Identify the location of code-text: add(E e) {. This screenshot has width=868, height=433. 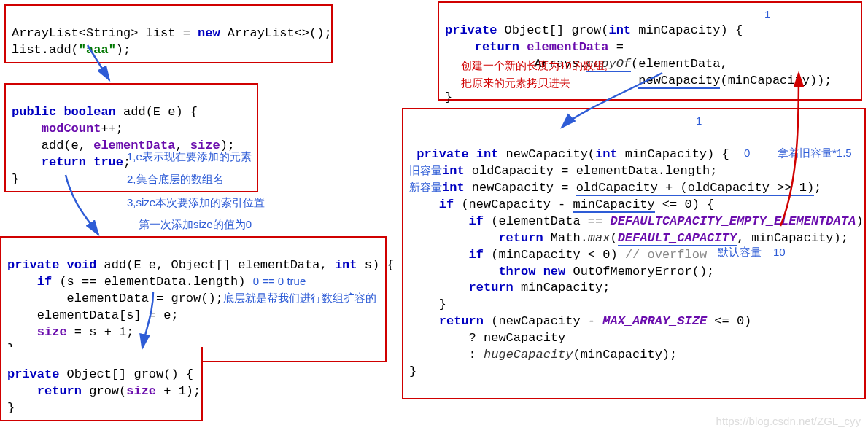
(157, 112).